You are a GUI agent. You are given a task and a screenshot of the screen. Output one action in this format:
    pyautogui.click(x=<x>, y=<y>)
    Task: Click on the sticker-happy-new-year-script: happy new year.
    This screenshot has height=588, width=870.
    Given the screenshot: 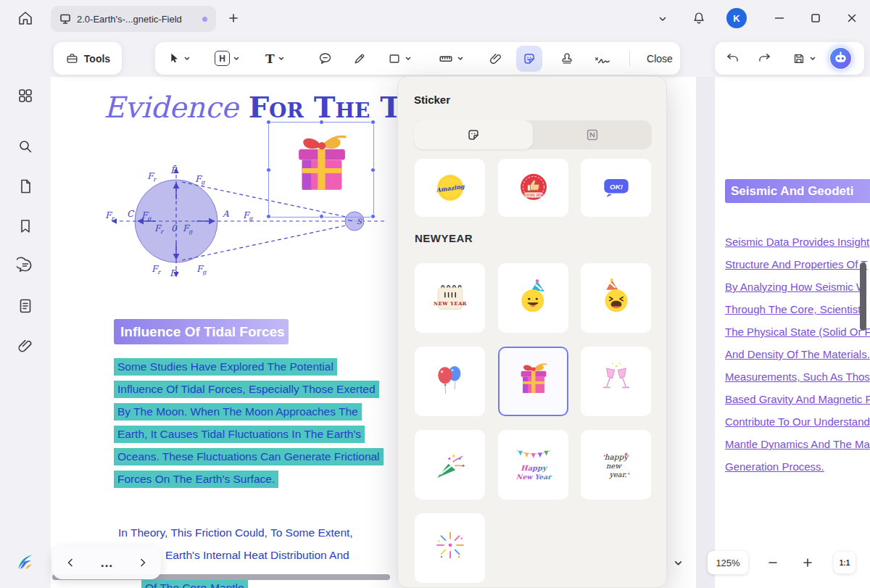 What is the action you would take?
    pyautogui.click(x=616, y=465)
    